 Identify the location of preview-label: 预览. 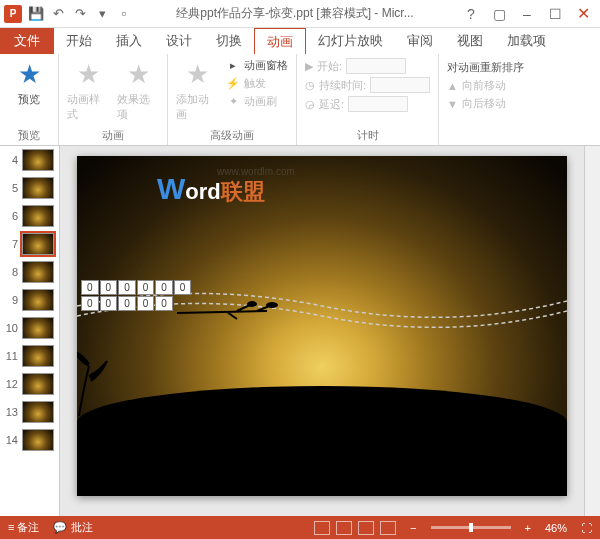
(29, 100).